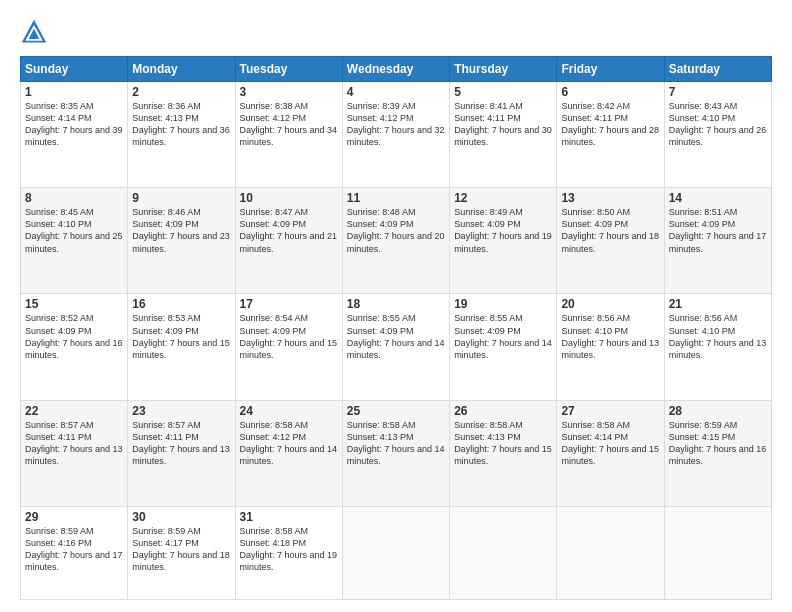 This screenshot has height=612, width=792. Describe the element at coordinates (288, 453) in the screenshot. I see `calendar-cell: 24 Sunrise: 8:58 AMSunset: 4:12 PMDaylig…` at that location.